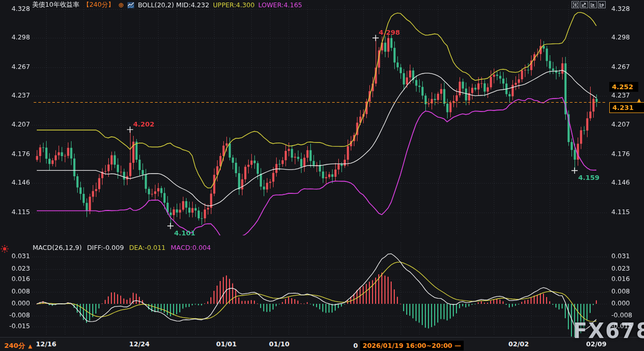 This screenshot has width=644, height=351. I want to click on price-axis-label-right: 4.176, so click(621, 155).